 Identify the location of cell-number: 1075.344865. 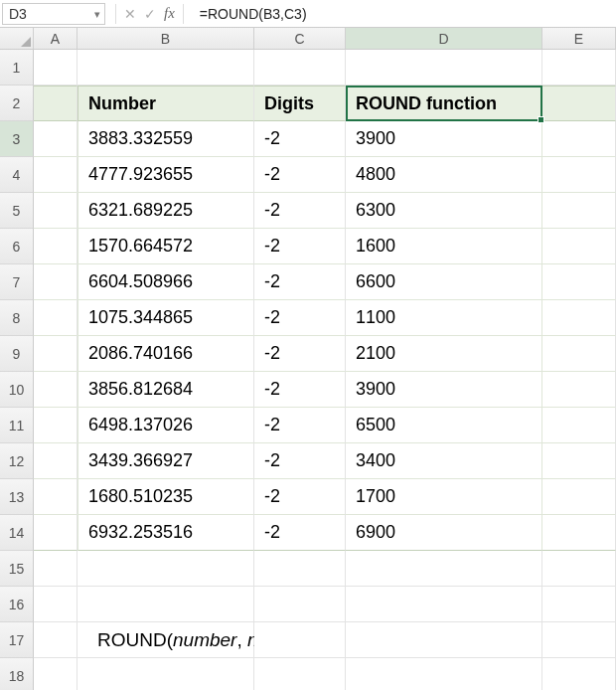
(166, 318).